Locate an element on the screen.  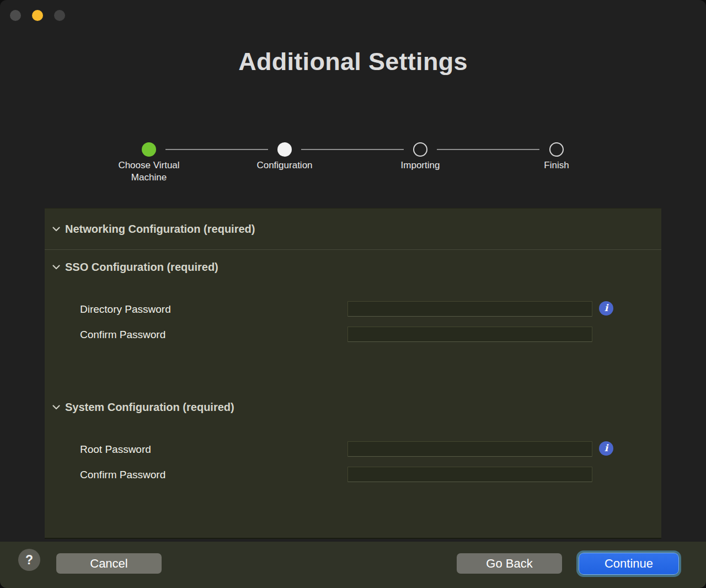
confirm-root-password-label: Confirm Password is located at coordinates (122, 475).